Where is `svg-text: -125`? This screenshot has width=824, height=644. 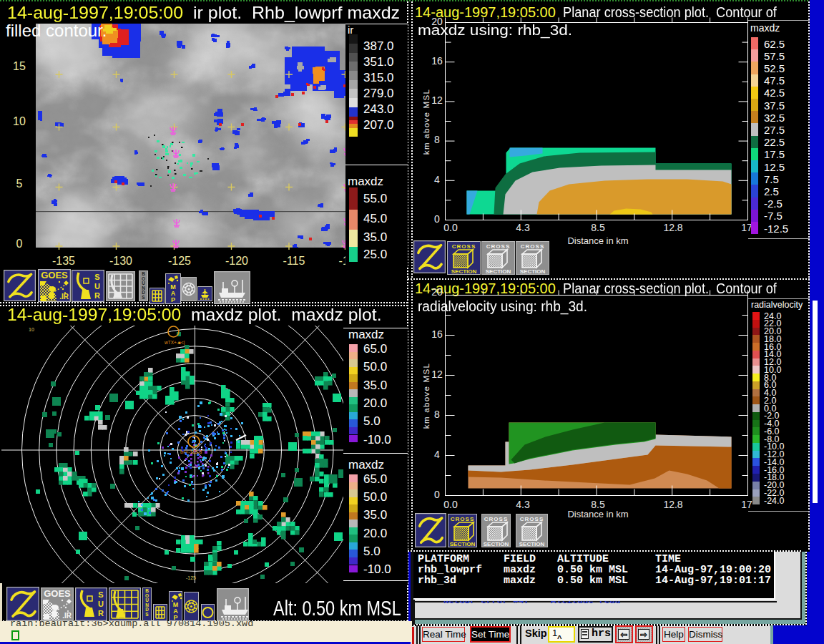
svg-text: -125 is located at coordinates (191, 578).